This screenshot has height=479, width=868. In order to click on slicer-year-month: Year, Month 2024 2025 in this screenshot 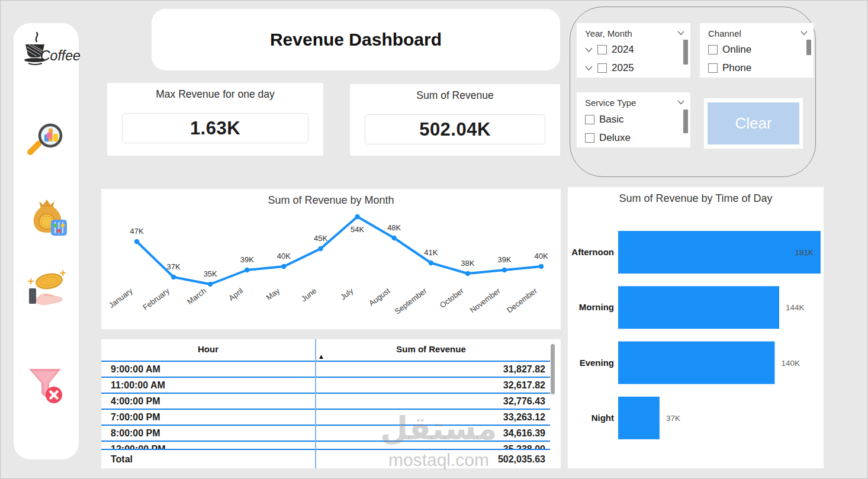, I will do `click(634, 50)`.